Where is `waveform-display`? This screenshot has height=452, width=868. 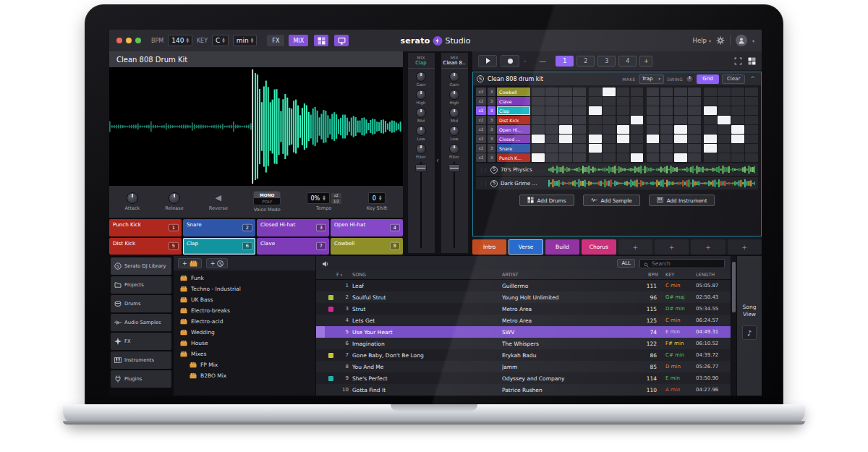
waveform-display is located at coordinates (256, 127).